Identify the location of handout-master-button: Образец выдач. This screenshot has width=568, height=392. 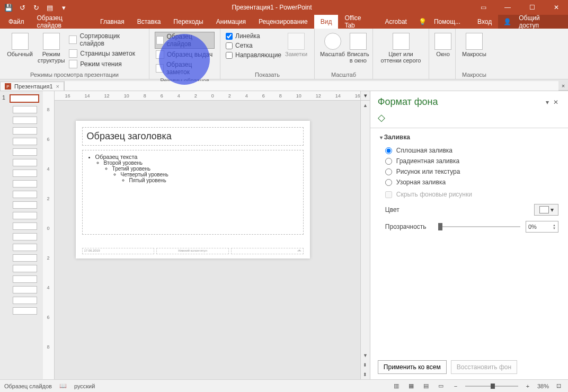
(184, 55).